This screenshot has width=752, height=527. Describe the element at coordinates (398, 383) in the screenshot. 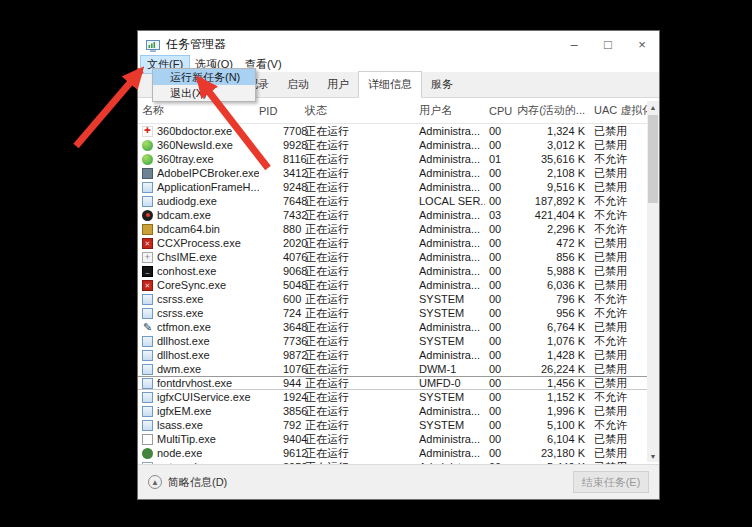

I see `process-row: fontdrvhost.exe944正在运行UMFD-0001,456 K已禁用` at that location.